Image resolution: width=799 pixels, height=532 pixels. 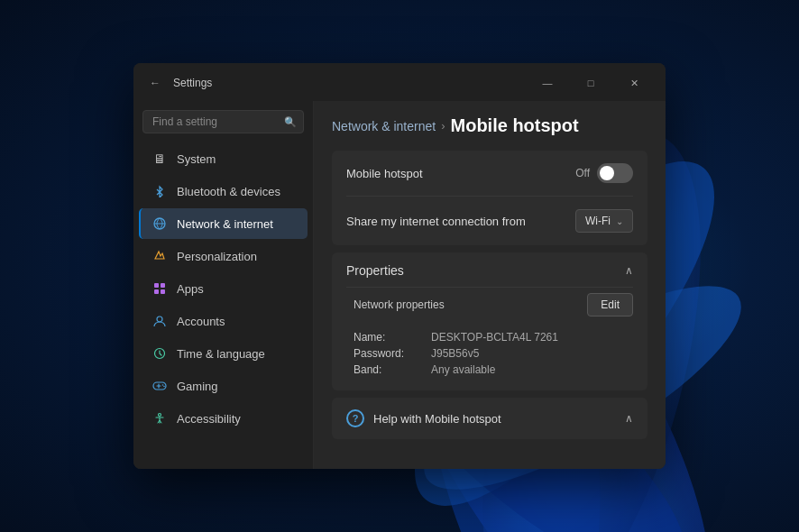 What do you see at coordinates (197, 386) in the screenshot?
I see `sidebar-item-label: Gaming` at bounding box center [197, 386].